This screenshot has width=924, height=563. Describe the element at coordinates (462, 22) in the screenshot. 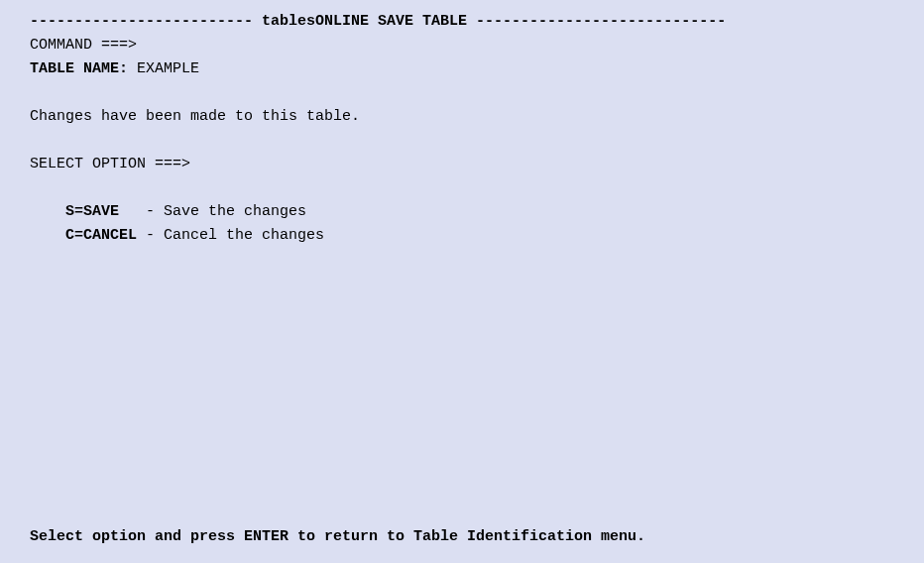

I see `screen-title-row: ------------------------- tablesONLINE S…` at that location.